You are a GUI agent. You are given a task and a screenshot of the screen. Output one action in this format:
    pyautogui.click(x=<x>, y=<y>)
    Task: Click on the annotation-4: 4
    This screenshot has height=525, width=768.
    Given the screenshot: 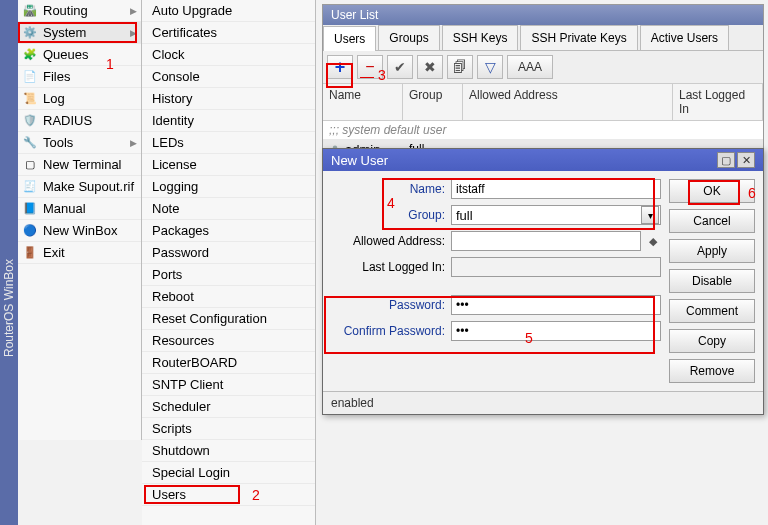 What is the action you would take?
    pyautogui.click(x=391, y=203)
    